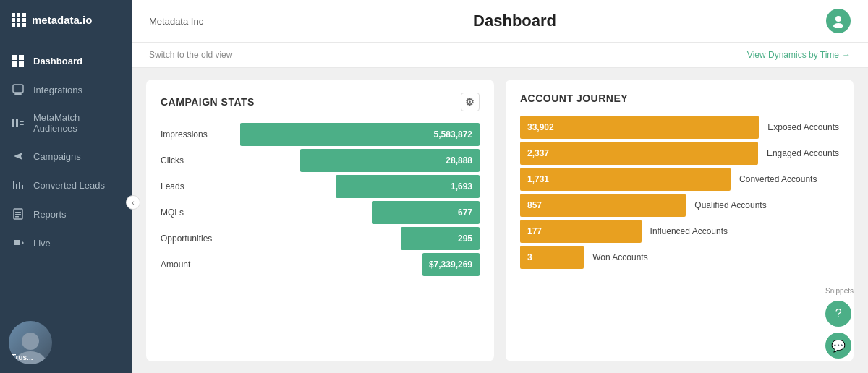 This screenshot has height=373, width=868. Describe the element at coordinates (515, 21) in the screenshot. I see `page-title: Dashboard` at that location.